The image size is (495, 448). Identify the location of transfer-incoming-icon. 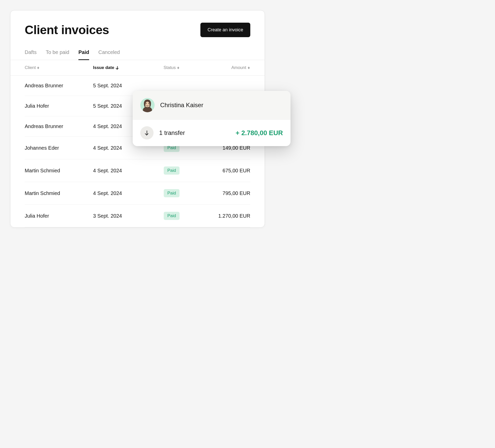
(147, 133).